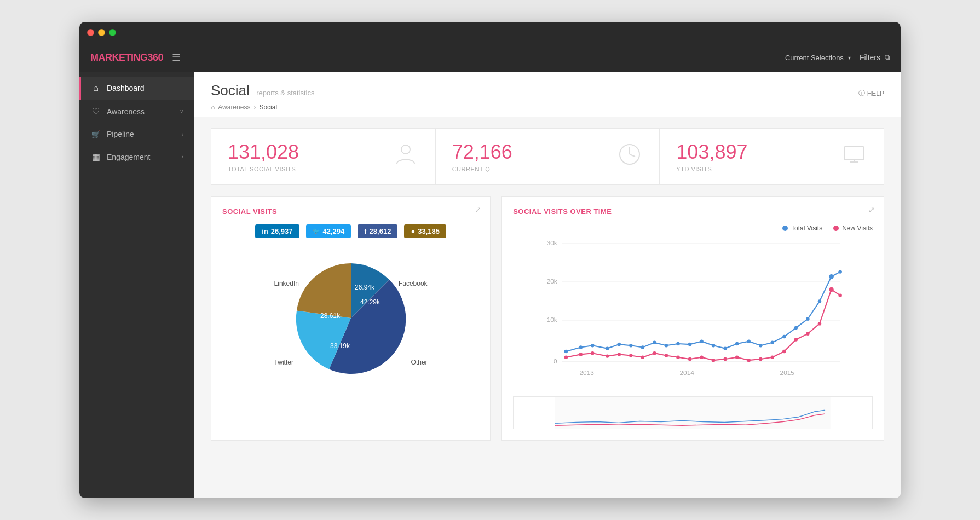 The width and height of the screenshot is (980, 520). I want to click on stat-label-ytd: YTD VISITS, so click(712, 169).